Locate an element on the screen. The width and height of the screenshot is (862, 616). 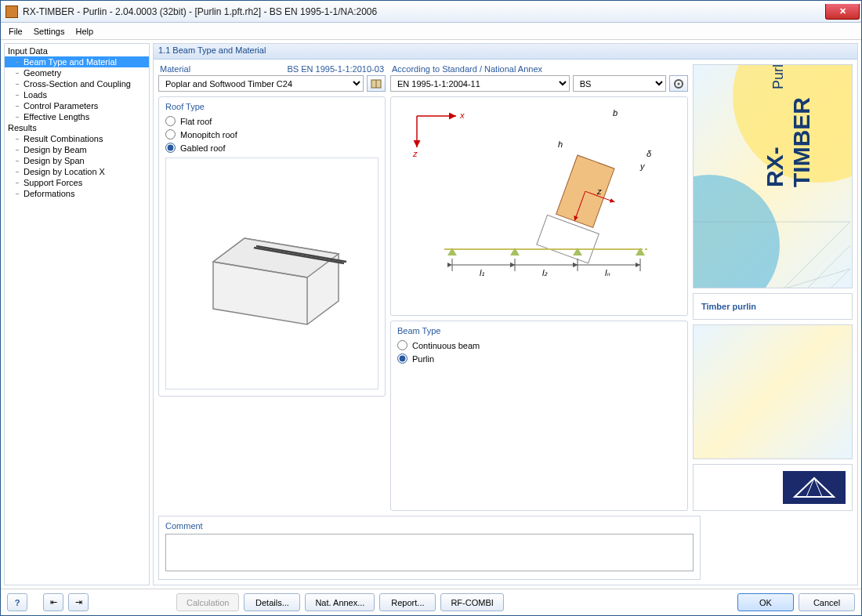
material-block: Material BS EN 1995-1-1:2010-03 Poplar a… is located at coordinates (272, 78).